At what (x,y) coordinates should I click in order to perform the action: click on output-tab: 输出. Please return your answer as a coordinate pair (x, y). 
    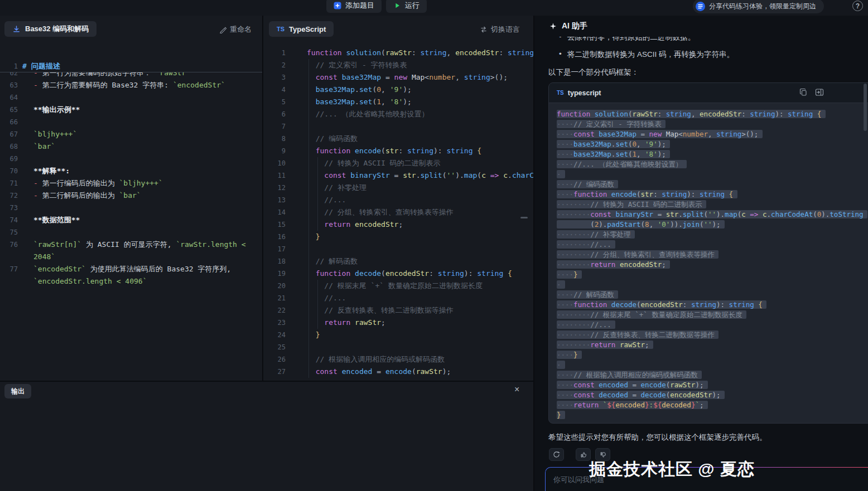
    Looking at the image, I should click on (18, 391).